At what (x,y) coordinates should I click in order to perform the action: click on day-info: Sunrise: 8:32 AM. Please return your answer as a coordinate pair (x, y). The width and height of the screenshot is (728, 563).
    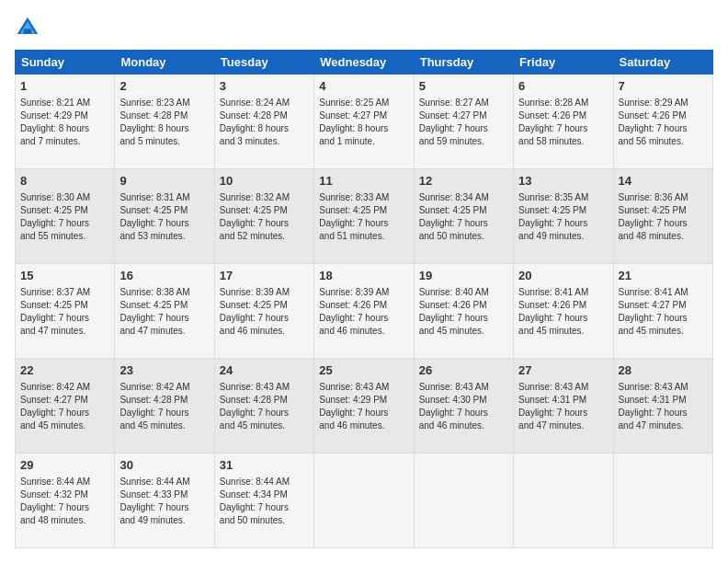
    Looking at the image, I should click on (265, 198).